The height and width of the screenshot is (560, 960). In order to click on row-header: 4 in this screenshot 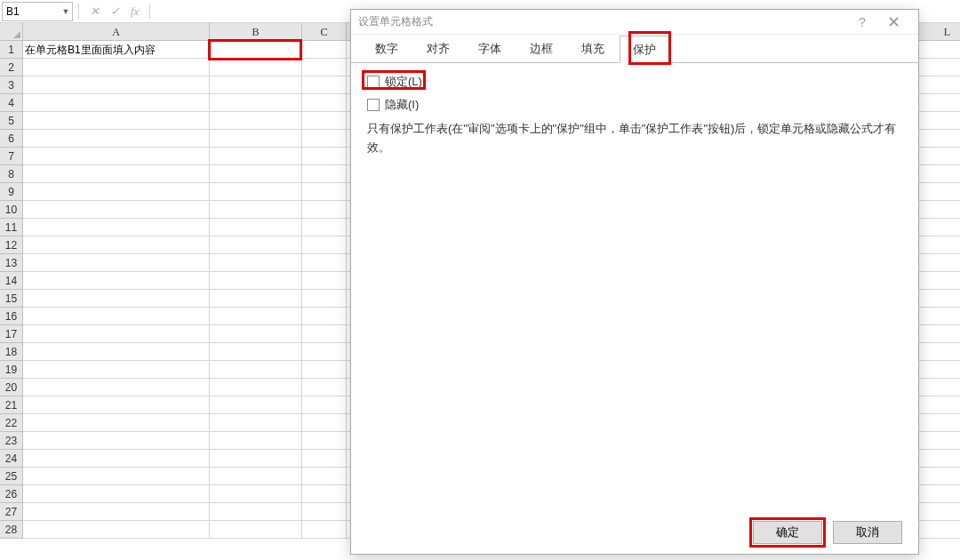, I will do `click(12, 103)`.